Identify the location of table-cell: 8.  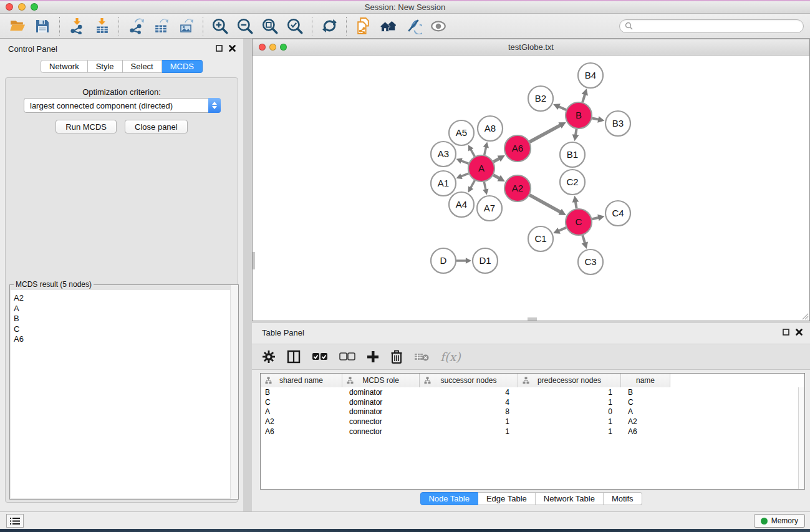
(469, 412).